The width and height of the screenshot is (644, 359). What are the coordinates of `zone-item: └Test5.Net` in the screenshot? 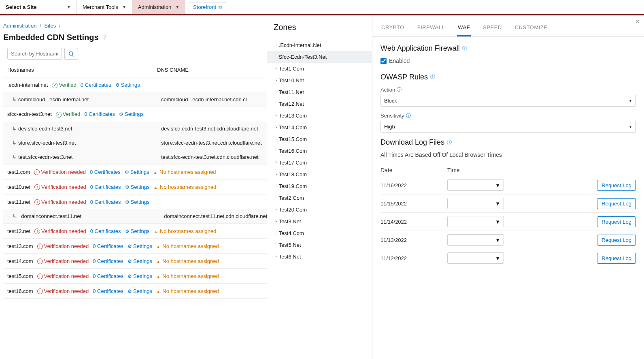 It's located at (320, 245).